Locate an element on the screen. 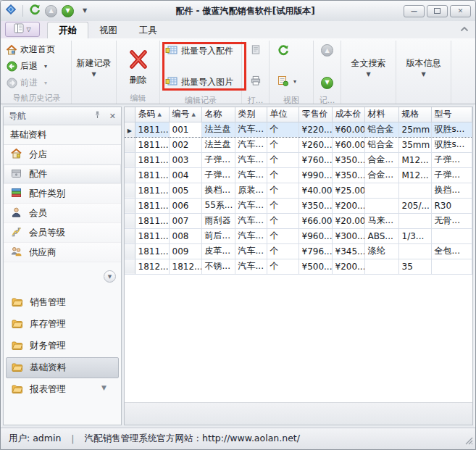 The width and height of the screenshot is (476, 450). column-header-4: 单位 is located at coordinates (283, 114).